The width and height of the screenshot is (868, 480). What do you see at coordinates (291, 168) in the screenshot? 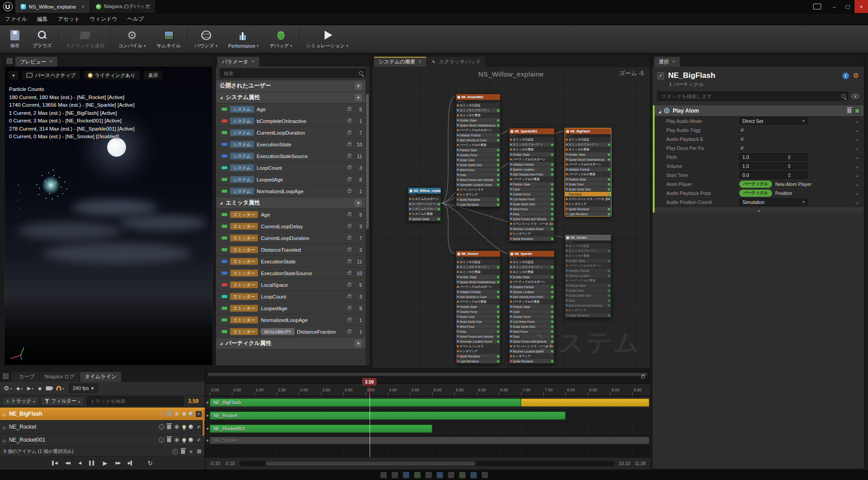
I see `parameter-row: システムLoopCount3` at bounding box center [291, 168].